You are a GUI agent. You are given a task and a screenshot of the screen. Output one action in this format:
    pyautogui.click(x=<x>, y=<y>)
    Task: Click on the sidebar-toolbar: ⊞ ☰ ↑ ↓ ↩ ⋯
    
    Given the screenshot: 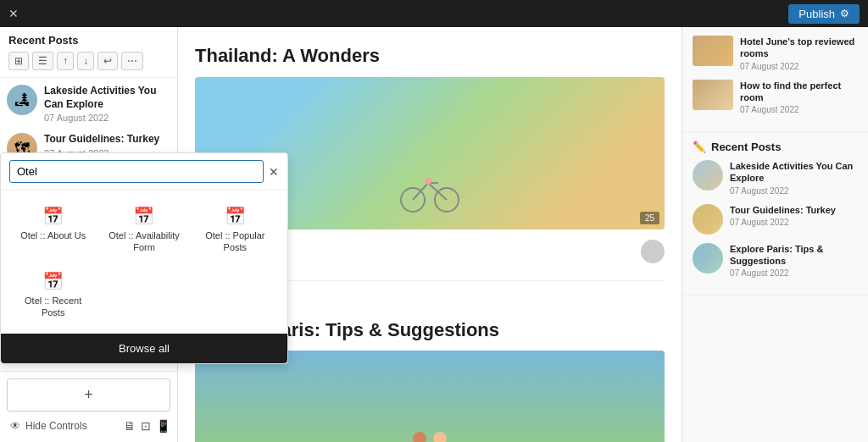 What is the action you would take?
    pyautogui.click(x=88, y=61)
    